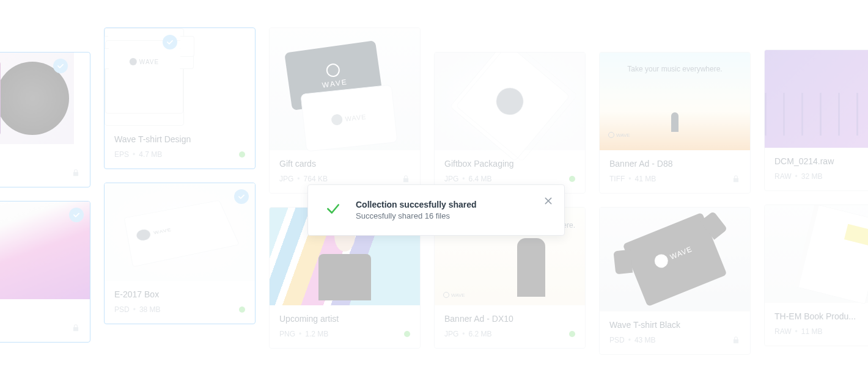 This screenshot has width=868, height=392. Describe the element at coordinates (45, 120) in the screenshot. I see `asset-card: ...oduct Shot...•JB` at that location.